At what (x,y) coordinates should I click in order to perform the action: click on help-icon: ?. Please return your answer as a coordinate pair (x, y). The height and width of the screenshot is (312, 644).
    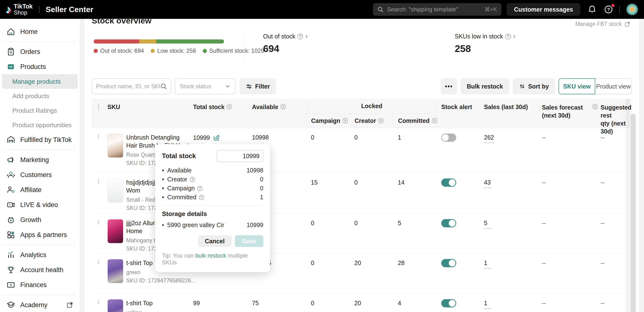
    Looking at the image, I should click on (608, 10).